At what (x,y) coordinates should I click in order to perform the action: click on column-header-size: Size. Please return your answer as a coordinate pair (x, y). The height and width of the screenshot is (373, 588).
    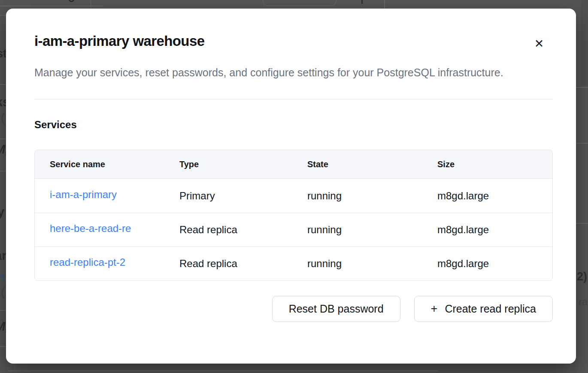
    Looking at the image, I should click on (488, 165).